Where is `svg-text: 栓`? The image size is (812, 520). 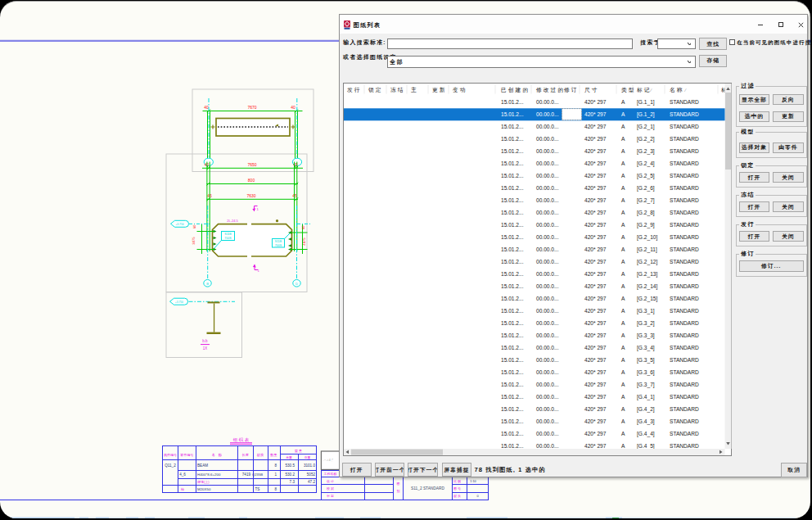
svg-text: 栓 is located at coordinates (183, 490).